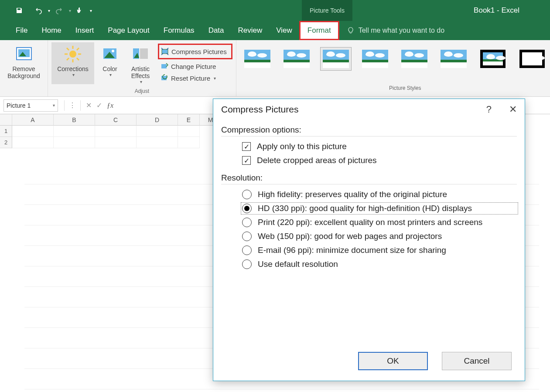 This screenshot has width=550, height=392. I want to click on picture-styles-gallery, so click(396, 57).